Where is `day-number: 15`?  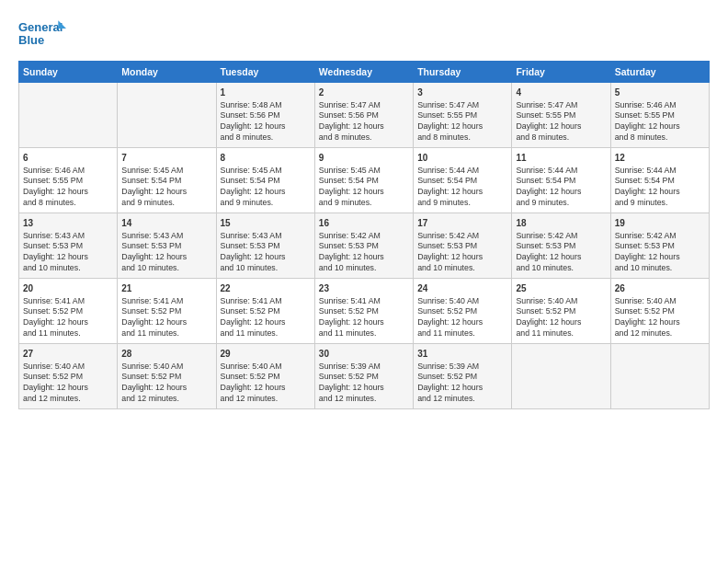
day-number: 15 is located at coordinates (266, 224).